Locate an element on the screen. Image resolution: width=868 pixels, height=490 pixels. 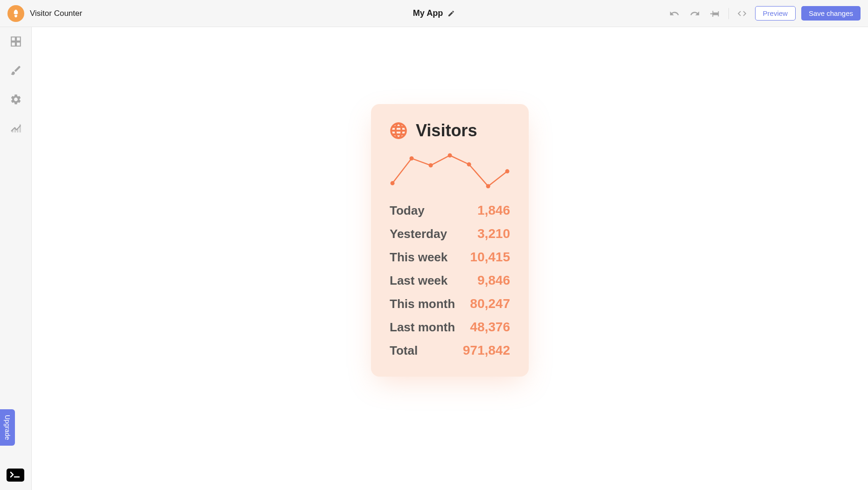
stat-label: This week is located at coordinates (419, 258).